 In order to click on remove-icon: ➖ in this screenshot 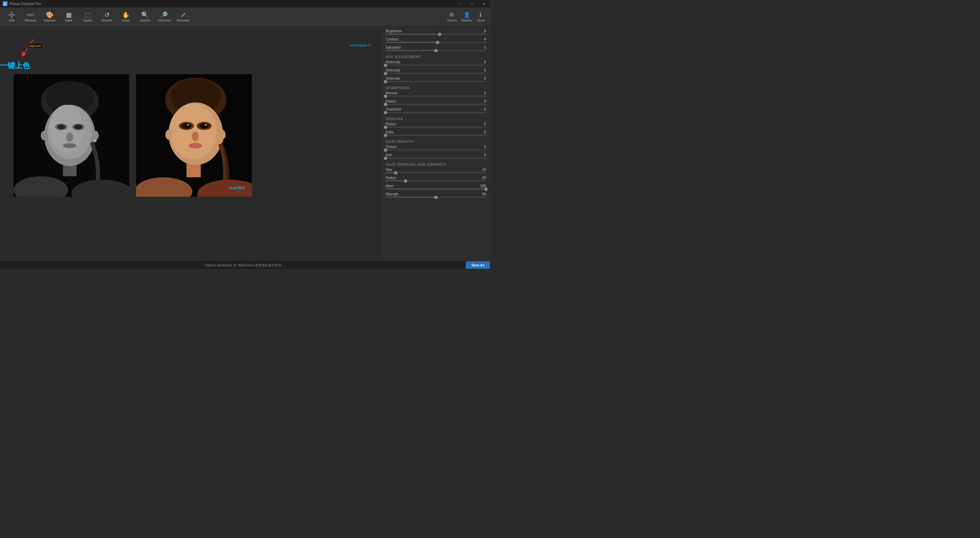, I will do `click(30, 15)`.